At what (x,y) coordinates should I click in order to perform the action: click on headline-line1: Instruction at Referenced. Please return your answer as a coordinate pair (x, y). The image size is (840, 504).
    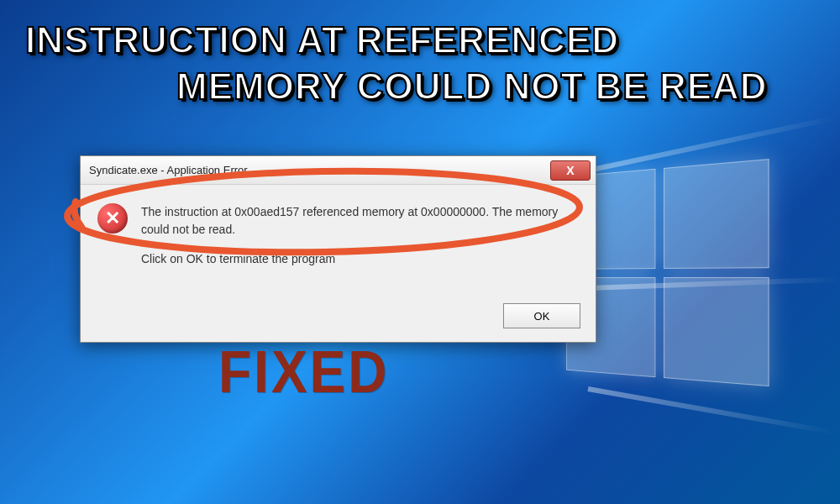
    Looking at the image, I should click on (323, 40).